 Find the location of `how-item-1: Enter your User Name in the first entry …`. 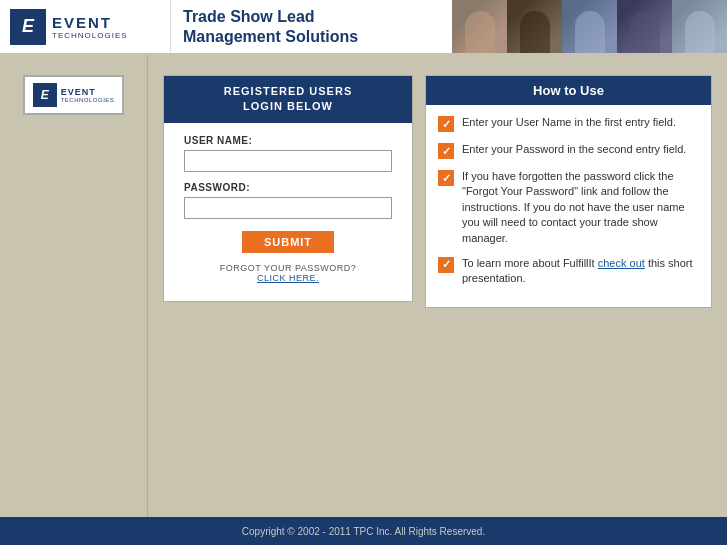

how-item-1: Enter your User Name in the first entry … is located at coordinates (568, 124).